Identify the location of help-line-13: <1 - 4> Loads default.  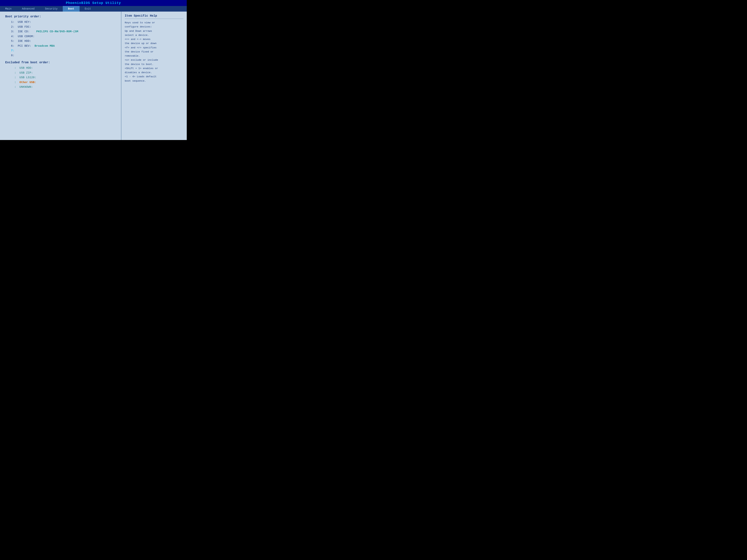
(154, 77).